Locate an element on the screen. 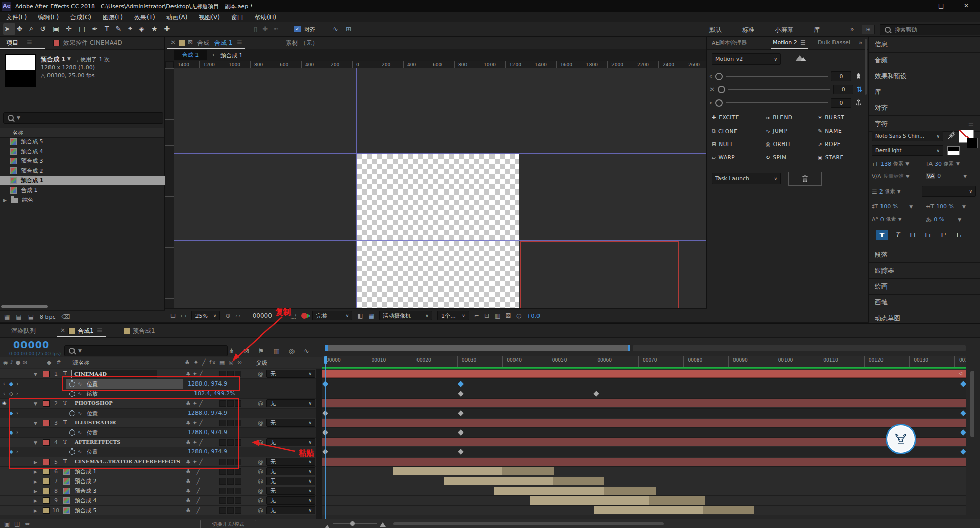 The width and height of the screenshot is (980, 528). graph-icon: ∿ is located at coordinates (80, 451).